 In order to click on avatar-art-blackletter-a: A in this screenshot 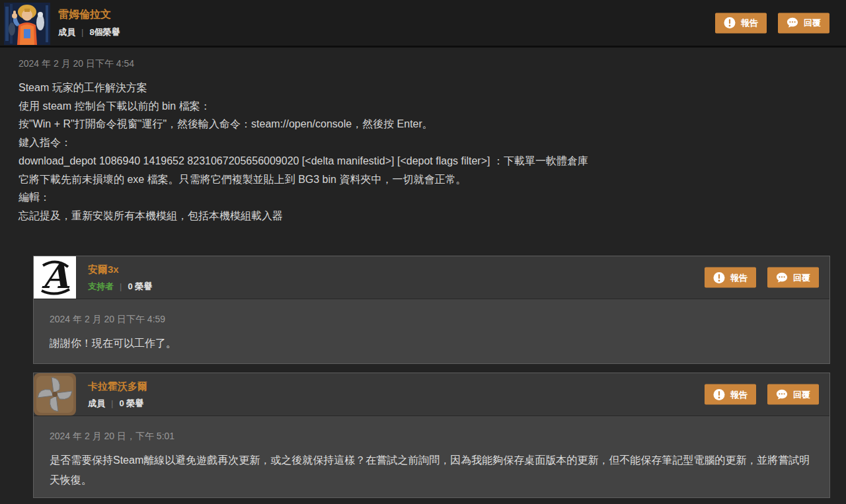, I will do `click(55, 277)`.